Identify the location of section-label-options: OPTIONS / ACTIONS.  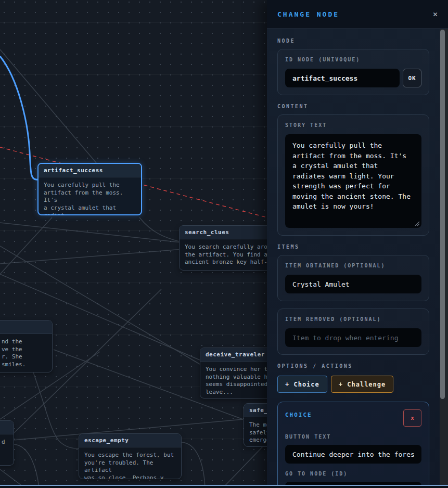
(353, 366).